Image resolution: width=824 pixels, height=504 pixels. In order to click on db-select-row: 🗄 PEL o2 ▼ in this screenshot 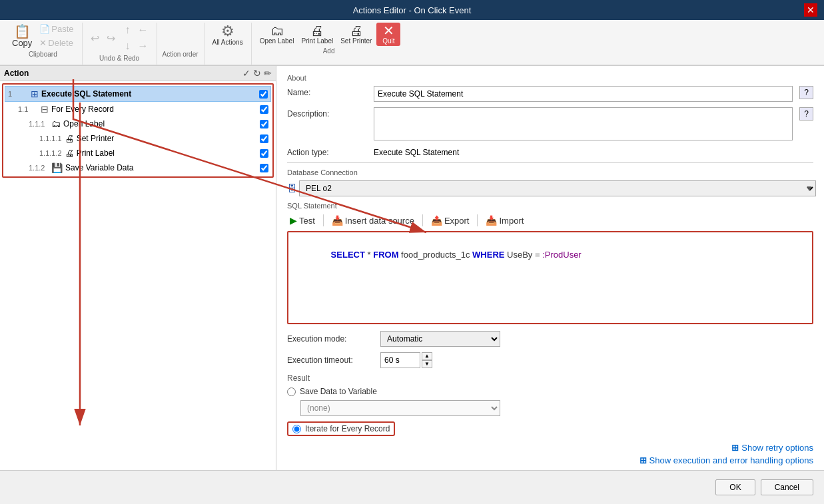, I will do `click(550, 188)`.